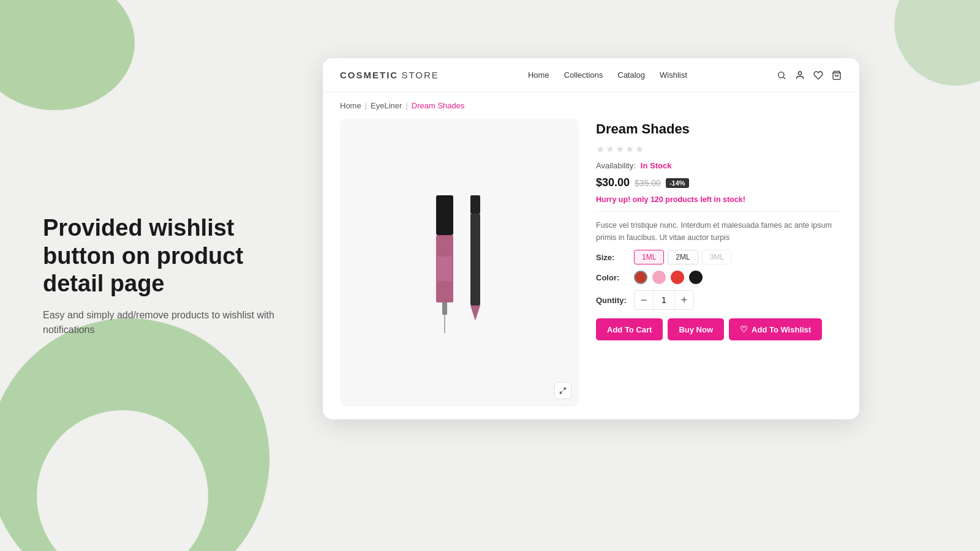 Image resolution: width=980 pixels, height=551 pixels. Describe the element at coordinates (459, 263) in the screenshot. I see `product-image` at that location.